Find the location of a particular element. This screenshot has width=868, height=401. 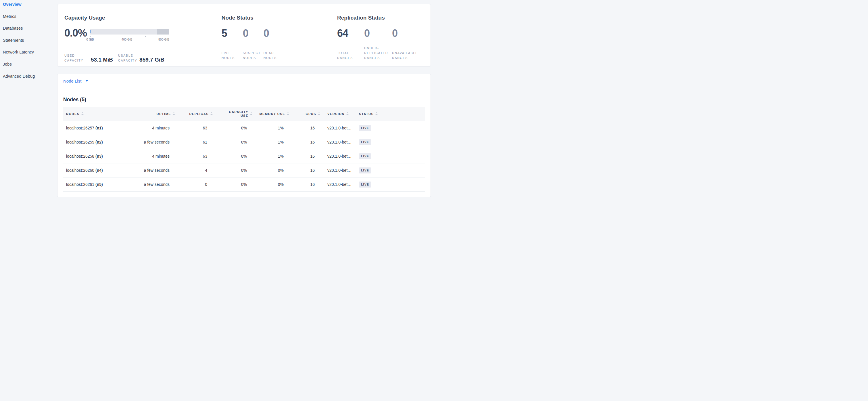

node-address-cell: localhost:26261(n5) is located at coordinates (102, 184).